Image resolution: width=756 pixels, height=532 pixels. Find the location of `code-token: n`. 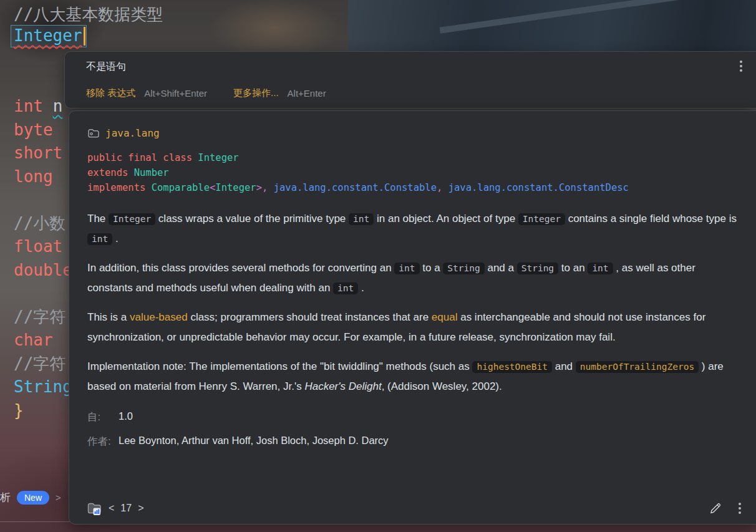

code-token: n is located at coordinates (58, 106).